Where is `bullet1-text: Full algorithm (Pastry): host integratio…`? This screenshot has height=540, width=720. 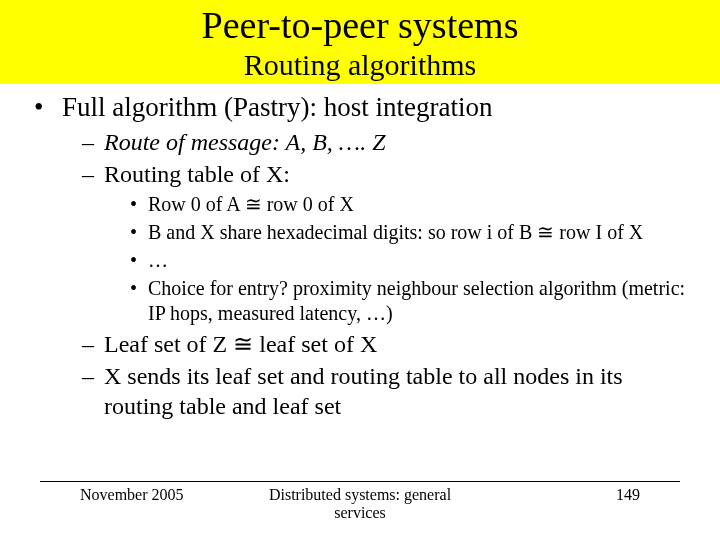 bullet1-text: Full algorithm (Pastry): host integratio… is located at coordinates (277, 108).